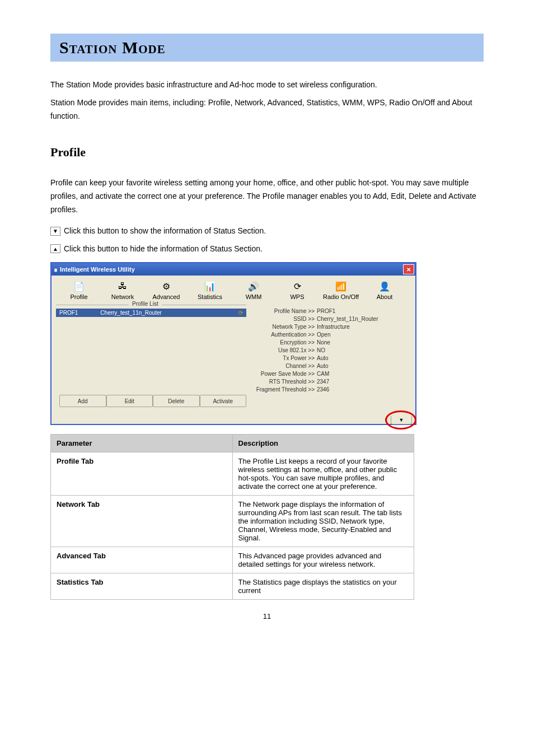  Describe the element at coordinates (267, 249) in the screenshot. I see `hide-status-line: ▲ Click this button to hide the informat…` at that location.